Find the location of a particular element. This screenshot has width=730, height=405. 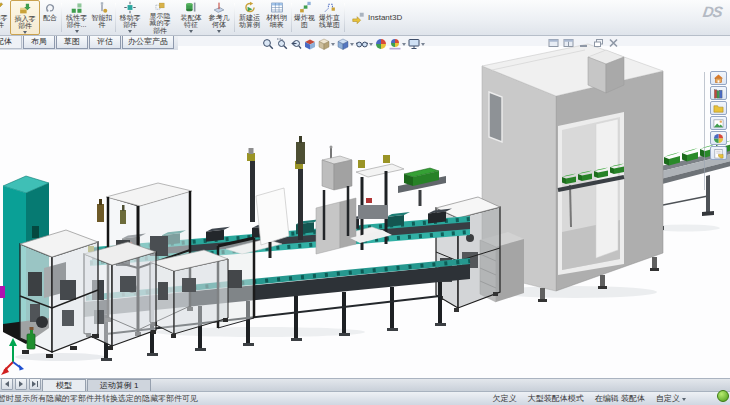

linear-component-pattern-icon is located at coordinates (77, 8).